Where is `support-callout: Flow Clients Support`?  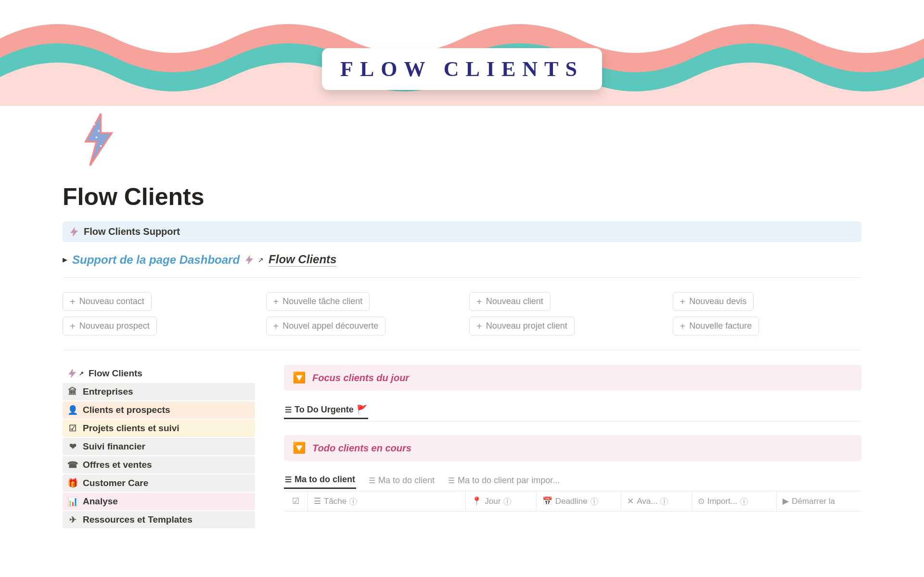
support-callout: Flow Clients Support is located at coordinates (462, 232).